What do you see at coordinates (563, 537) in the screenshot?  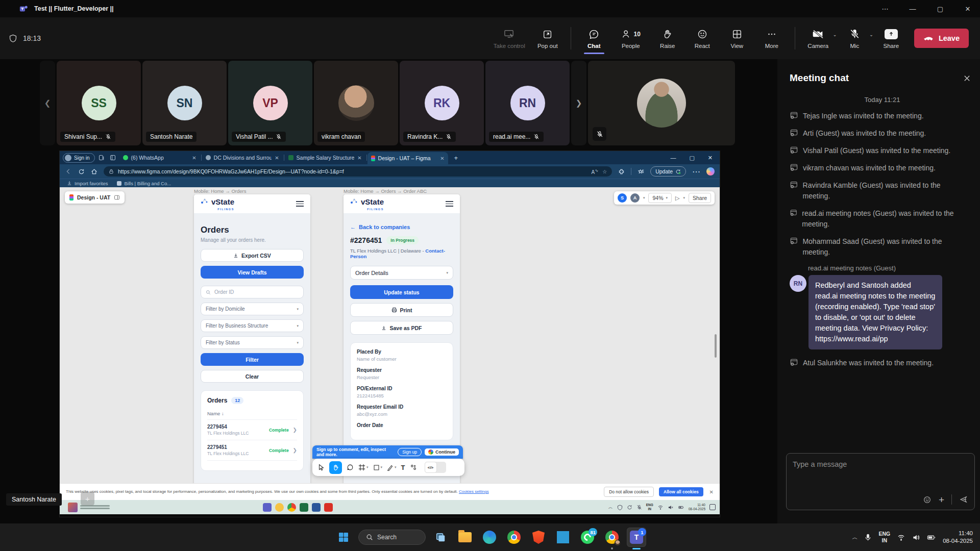 I see `vscode-button` at bounding box center [563, 537].